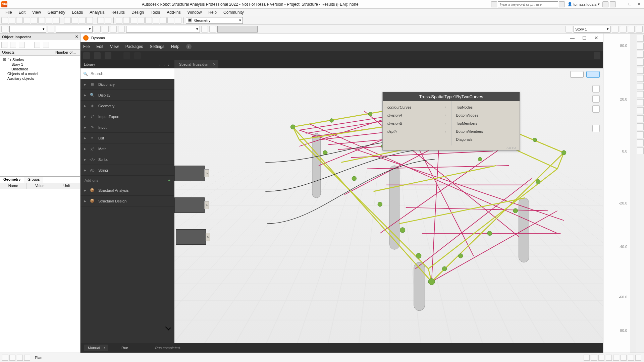 This screenshot has width=644, height=362. I want to click on library-addon-structural-analysis: ▶📦Structural Analysis, so click(127, 190).